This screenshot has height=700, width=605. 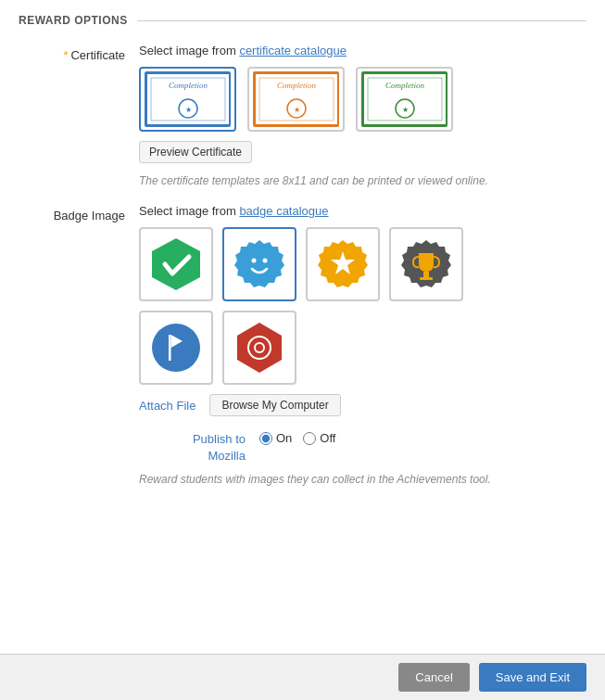 I want to click on badge-select-label: Select image from badge catalogue, so click(x=363, y=211).